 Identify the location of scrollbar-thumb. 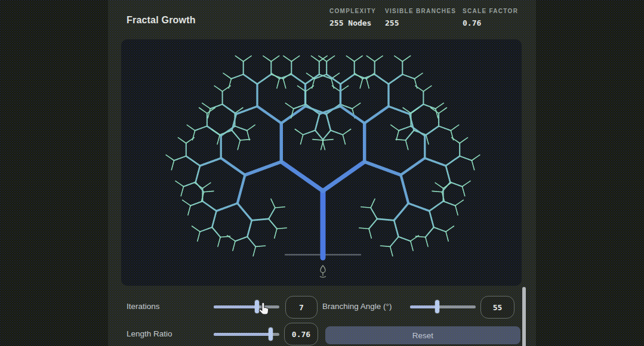
(524, 316).